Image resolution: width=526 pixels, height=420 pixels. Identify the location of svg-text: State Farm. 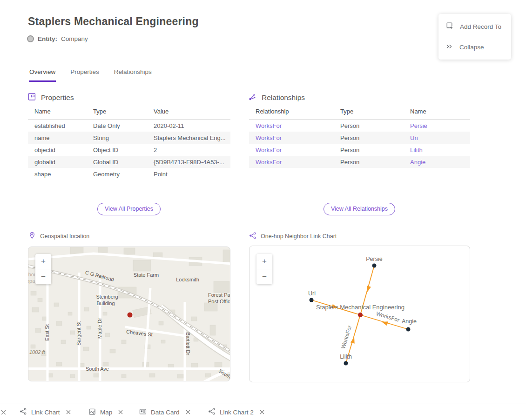
(146, 275).